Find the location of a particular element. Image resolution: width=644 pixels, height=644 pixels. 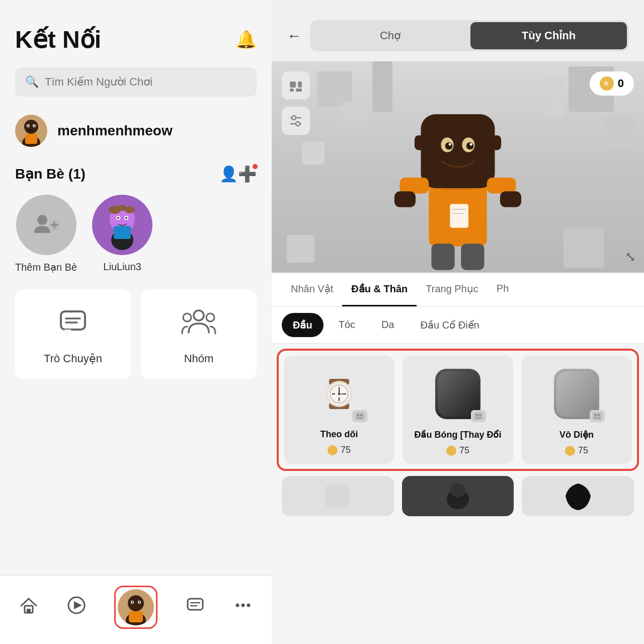

item-dau-bong: Đầu Bóng [Thay Đổi 75 is located at coordinates (458, 410).